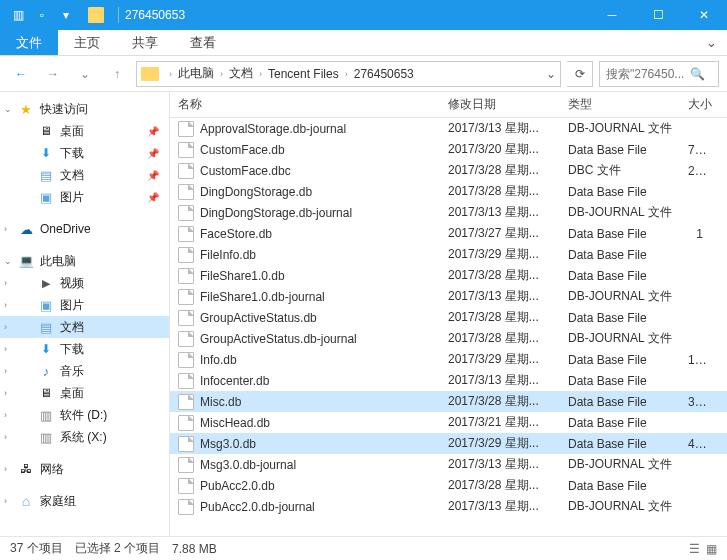  Describe the element at coordinates (448, 212) in the screenshot. I see `file-row: DingDongStorage.db-journal2017/3/13 星期..…` at that location.